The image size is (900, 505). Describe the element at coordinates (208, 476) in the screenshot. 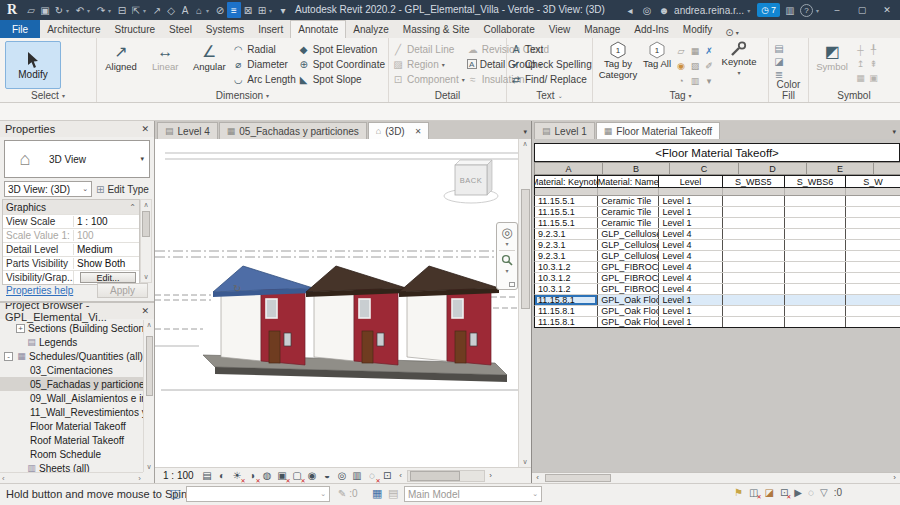

I see `detail-level-icon: ▤` at that location.